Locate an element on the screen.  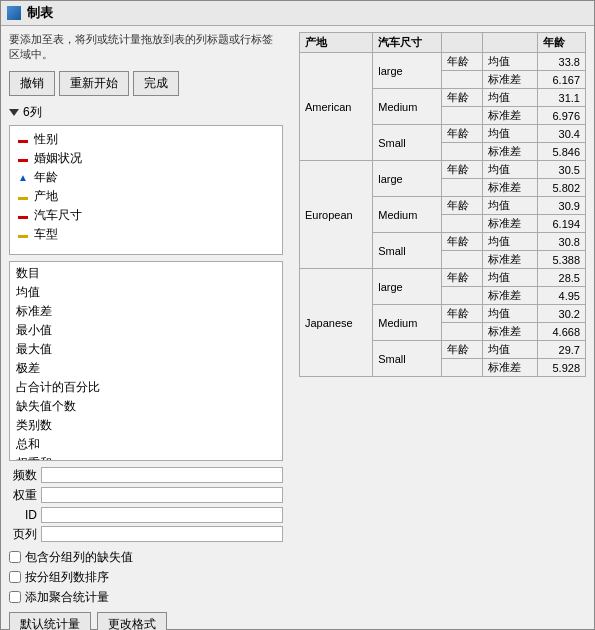
table-row: American large 年龄 均值 33.8 is located at coordinates (443, 62).